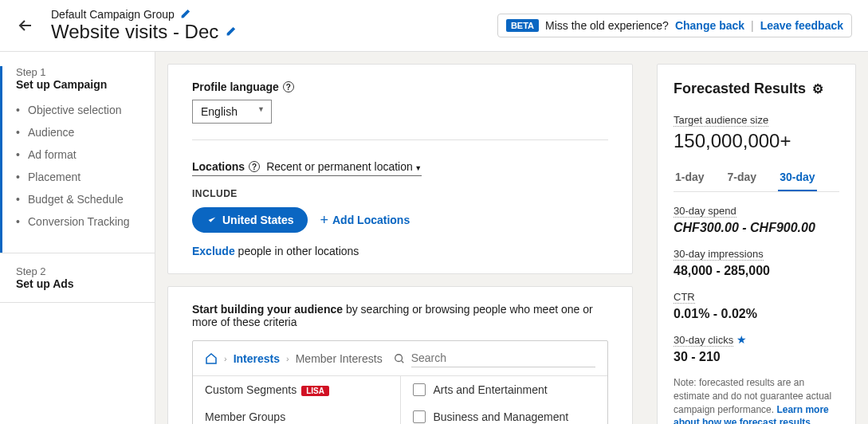  What do you see at coordinates (297, 414) in the screenshot?
I see `browse-item-member-groups: Member Groups` at bounding box center [297, 414].